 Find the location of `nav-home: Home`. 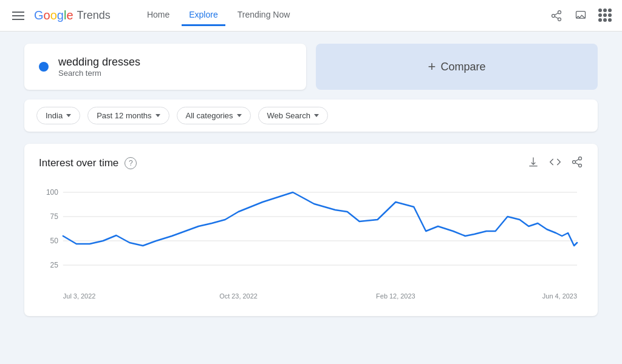

nav-home: Home is located at coordinates (158, 16).